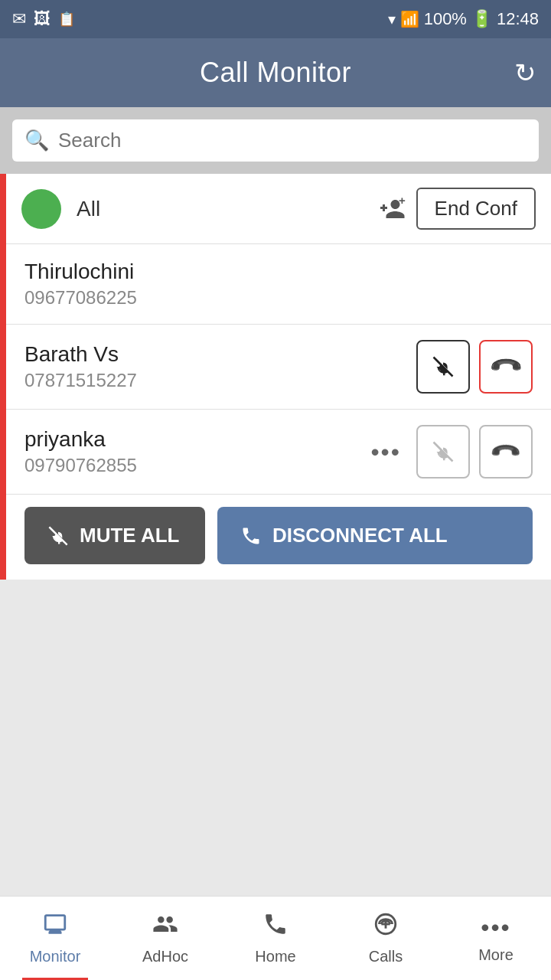 Image resolution: width=551 pixels, height=980 pixels. Describe the element at coordinates (279, 272) in the screenshot. I see `call-name-1: Thirulochini` at that location.